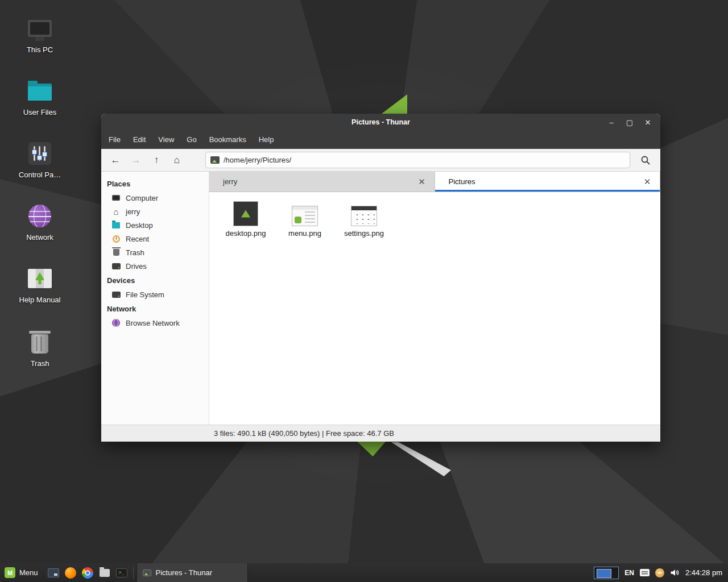 The height and width of the screenshot is (582, 728). I want to click on firefox-launcher, so click(71, 573).